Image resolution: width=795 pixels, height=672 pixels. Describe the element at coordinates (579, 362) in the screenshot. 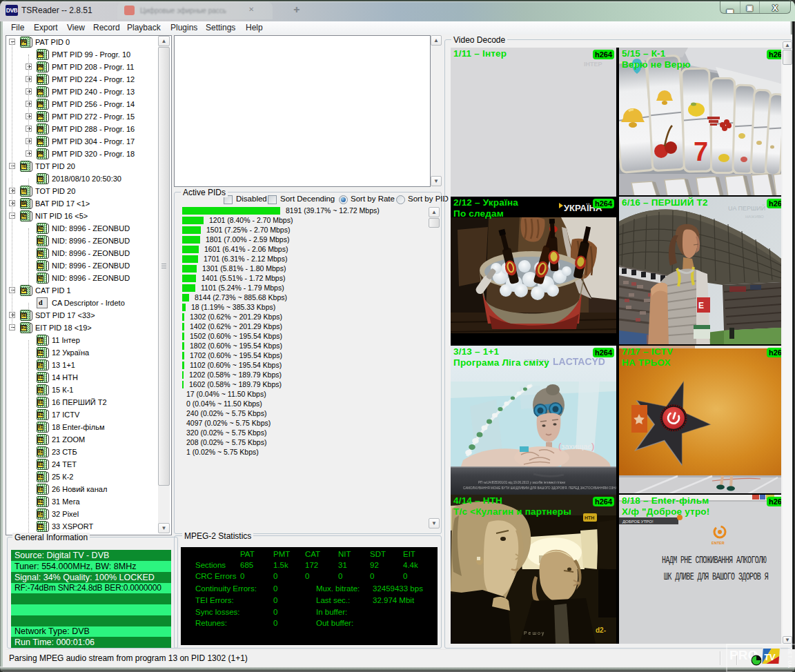

I see `svg-text: LACTACYD` at that location.